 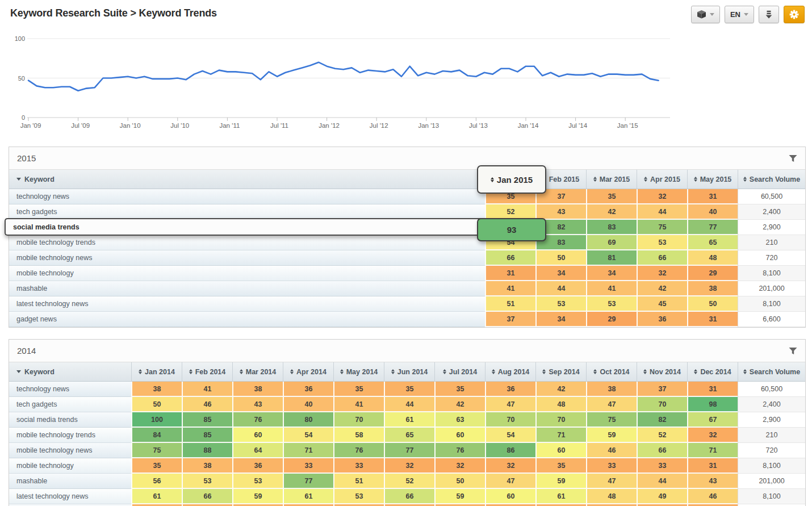 What do you see at coordinates (662, 496) in the screenshot?
I see `value-cell: 49` at bounding box center [662, 496].